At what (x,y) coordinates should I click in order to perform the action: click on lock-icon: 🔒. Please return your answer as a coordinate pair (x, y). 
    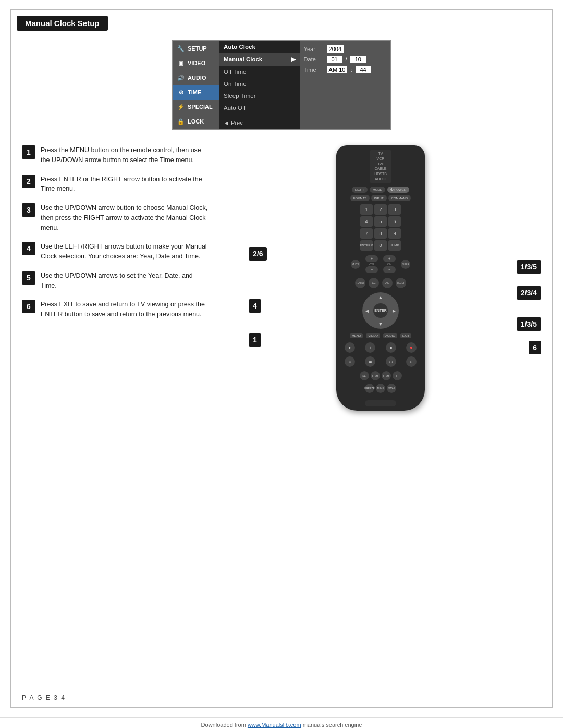
    Looking at the image, I should click on (181, 121).